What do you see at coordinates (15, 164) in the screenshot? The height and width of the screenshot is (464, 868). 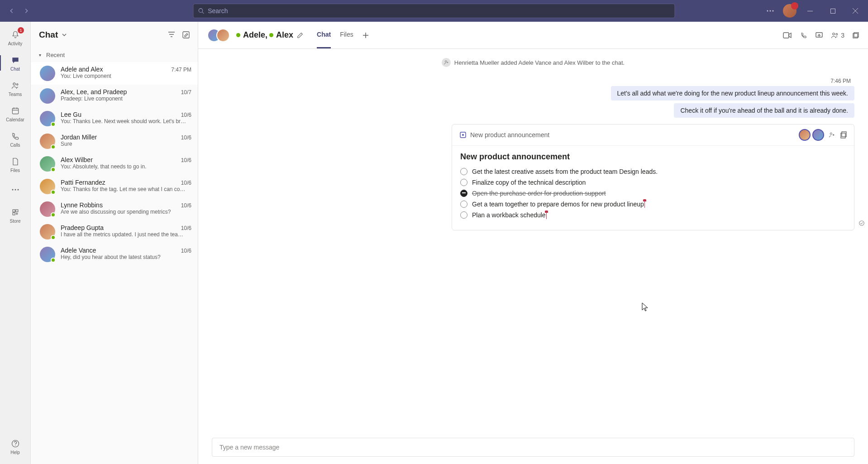 I see `rail-files: Files` at bounding box center [15, 164].